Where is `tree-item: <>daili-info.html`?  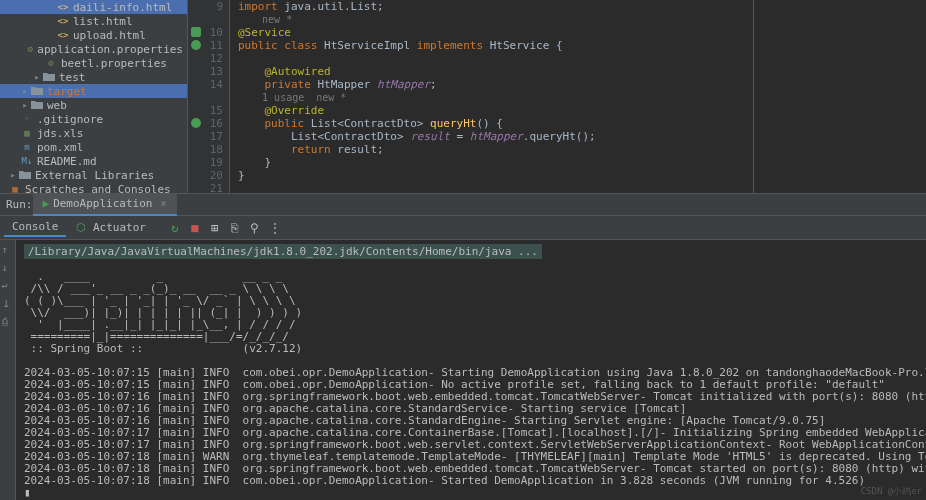 tree-item: <>daili-info.html is located at coordinates (94, 7).